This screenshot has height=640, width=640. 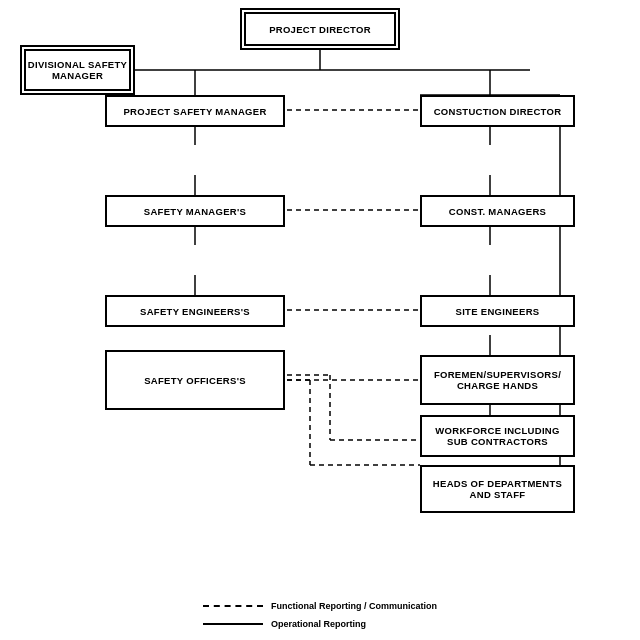 What do you see at coordinates (320, 29) in the screenshot?
I see `project-director-box: PROJECT DIRECTOR` at bounding box center [320, 29].